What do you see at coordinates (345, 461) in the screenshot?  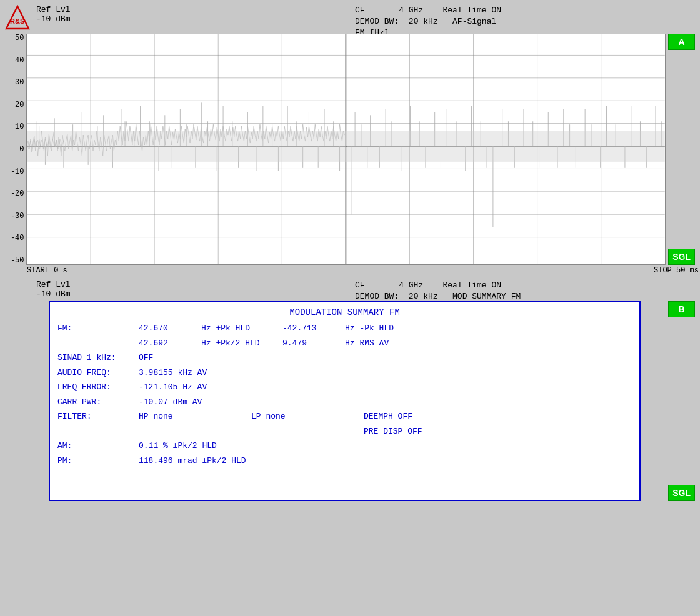 I see `pm-row: PM: 118.496 mrad ±Pk/2 HLD` at bounding box center [345, 461].